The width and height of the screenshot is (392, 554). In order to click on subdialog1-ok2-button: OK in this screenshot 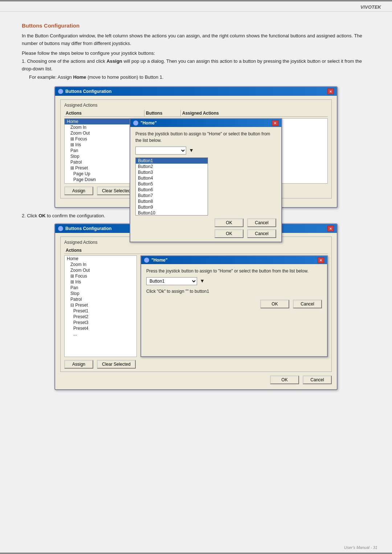, I will do `click(229, 234)`.